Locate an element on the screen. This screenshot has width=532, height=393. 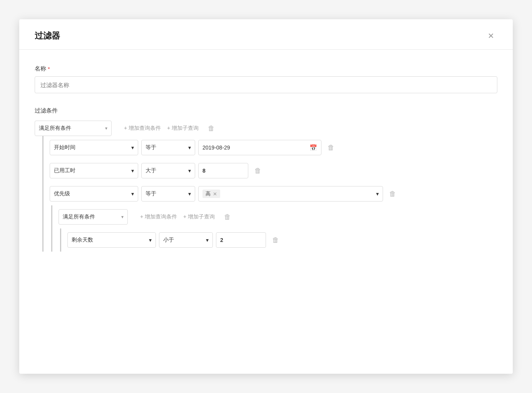
top-group-delete-icon: 🗑 is located at coordinates (211, 129).